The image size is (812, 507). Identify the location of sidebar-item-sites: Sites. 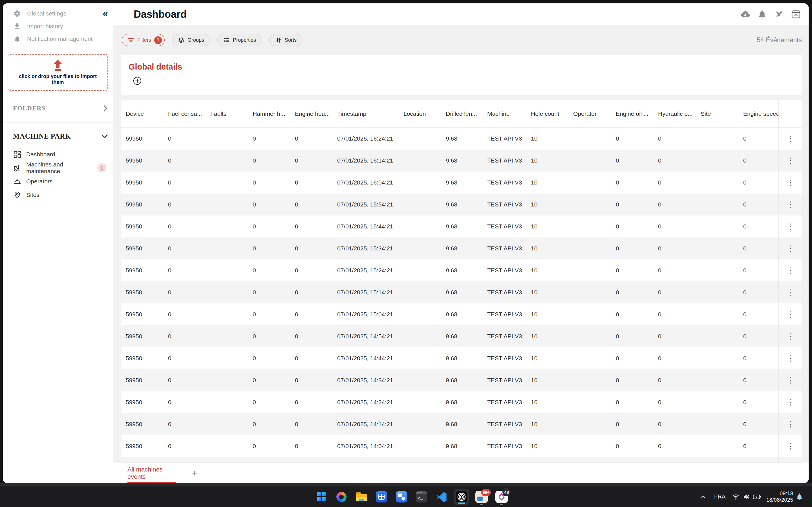
(58, 195).